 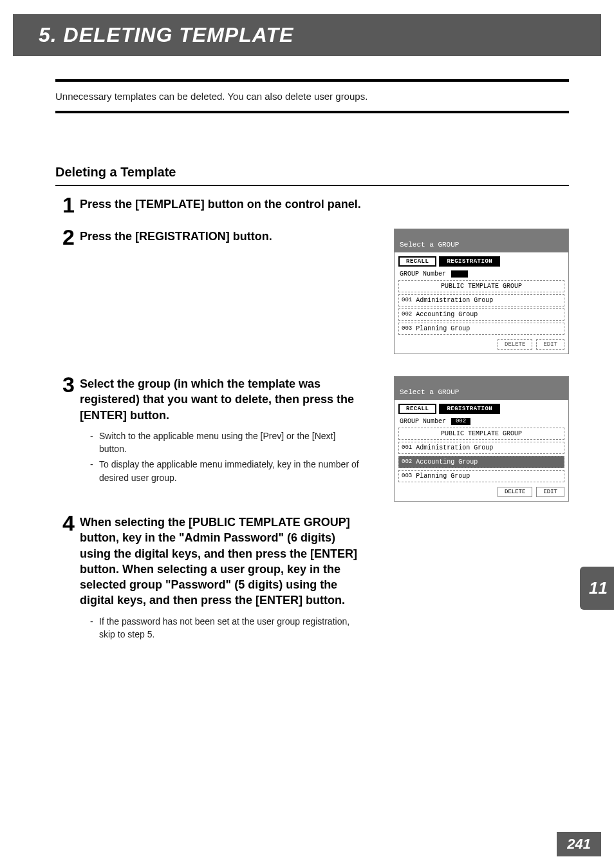 What do you see at coordinates (579, 844) in the screenshot?
I see `page-number: 241` at bounding box center [579, 844].